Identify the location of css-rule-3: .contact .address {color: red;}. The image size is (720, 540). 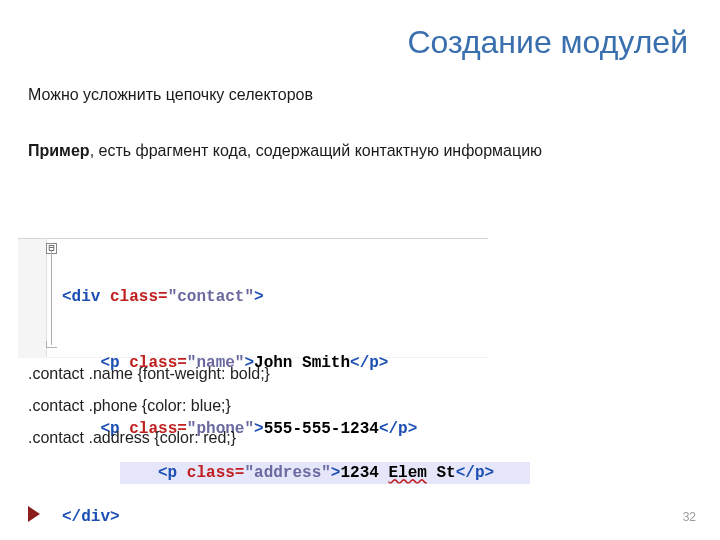
(149, 438).